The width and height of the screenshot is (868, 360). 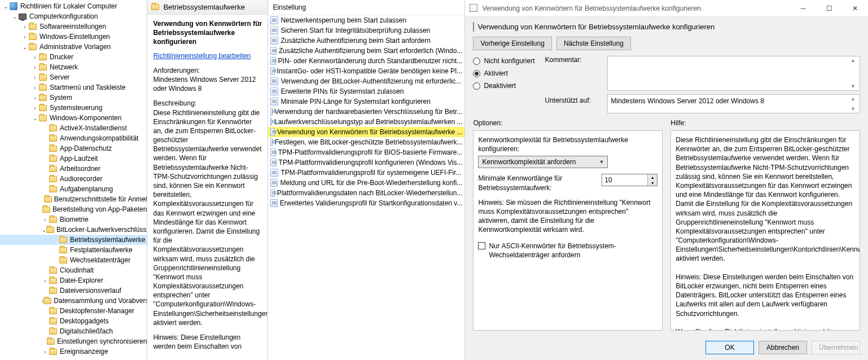 What do you see at coordinates (73, 209) in the screenshot?
I see `tree-item: Bereitstellung von App-Paketen` at bounding box center [73, 209].